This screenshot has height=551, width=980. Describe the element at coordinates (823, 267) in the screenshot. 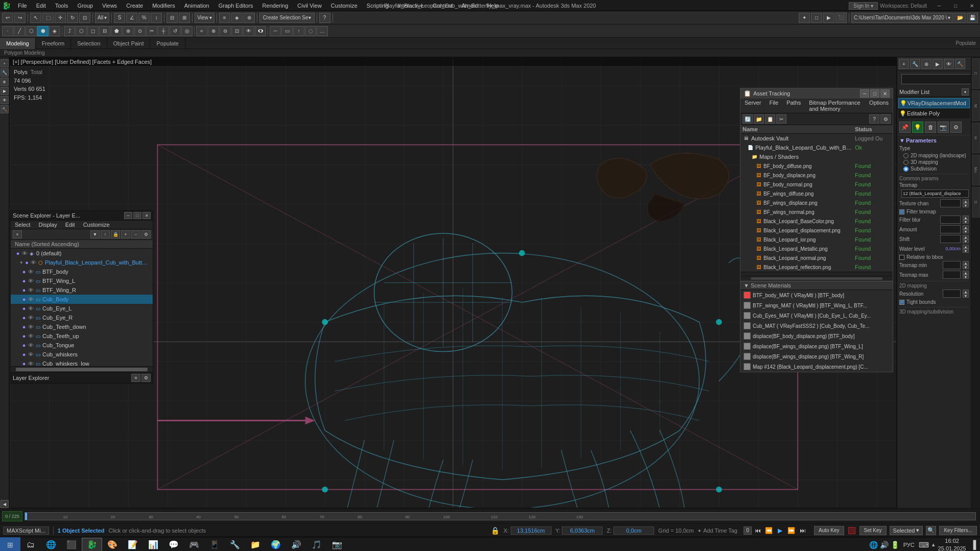

I see `at-row-black-leopard-reflection-png: 🖼 Black_Leopard_reflection.png Found` at that location.